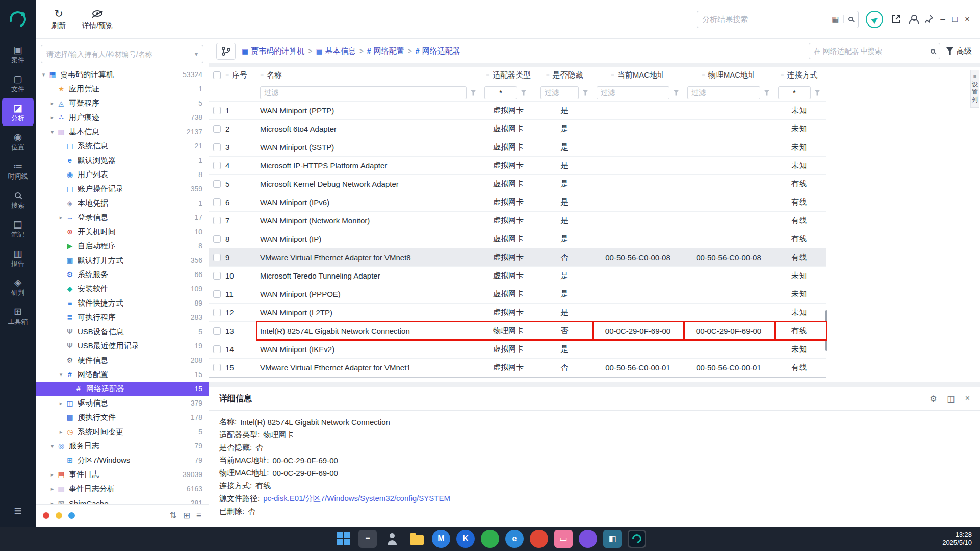  I want to click on column-header-3: ≡是否隐藏, so click(564, 76).